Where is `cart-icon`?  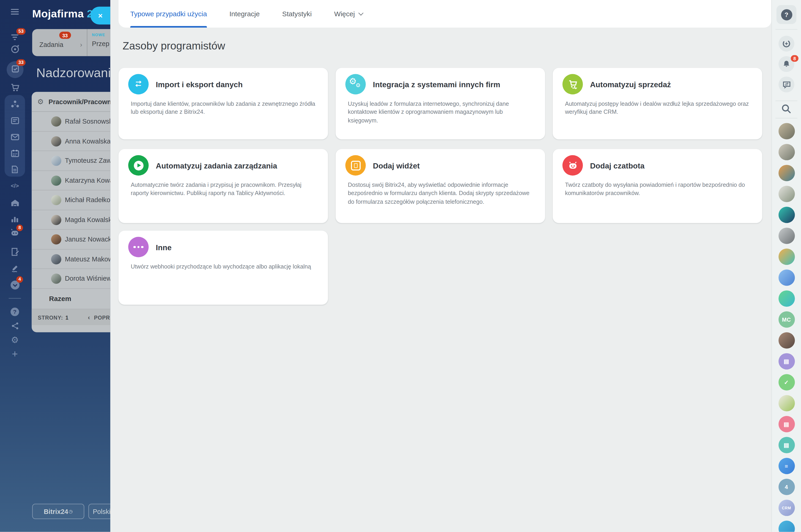 cart-icon is located at coordinates (15, 88).